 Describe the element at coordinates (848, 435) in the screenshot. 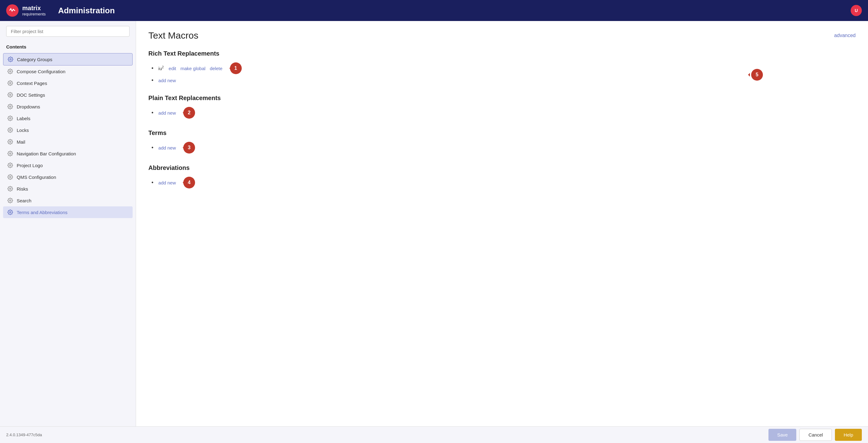

I see `help-button: Help` at that location.